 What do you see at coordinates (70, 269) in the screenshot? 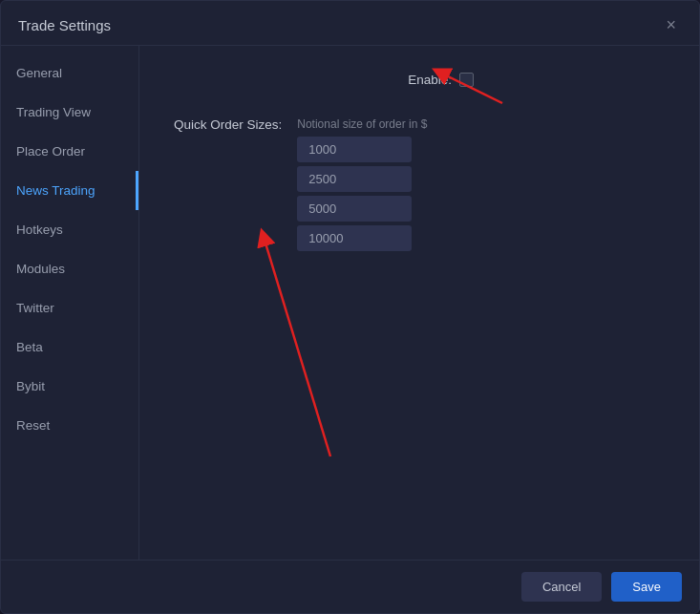
I see `sidebar-item-modules: Modules` at bounding box center [70, 269].